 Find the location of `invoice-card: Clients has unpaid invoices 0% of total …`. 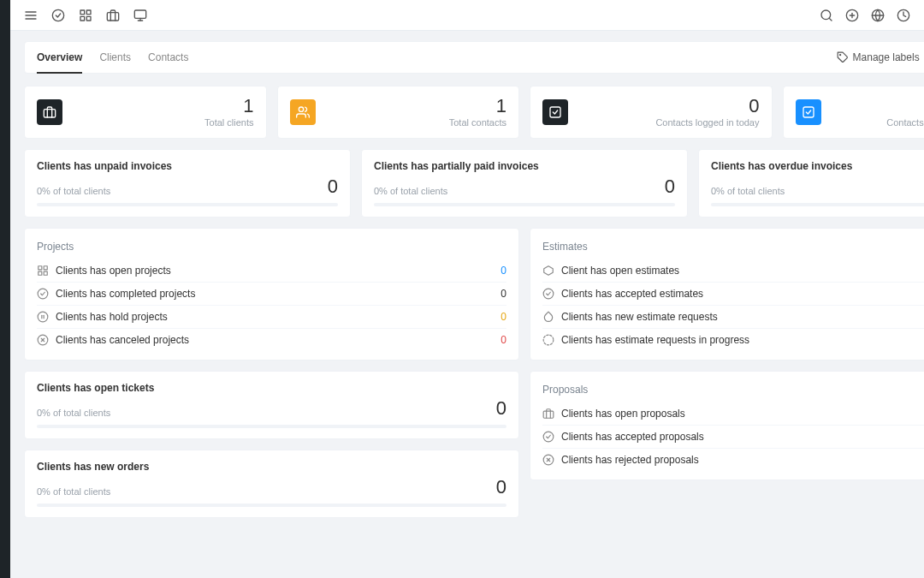

invoice-card: Clients has unpaid invoices 0% of total … is located at coordinates (187, 183).